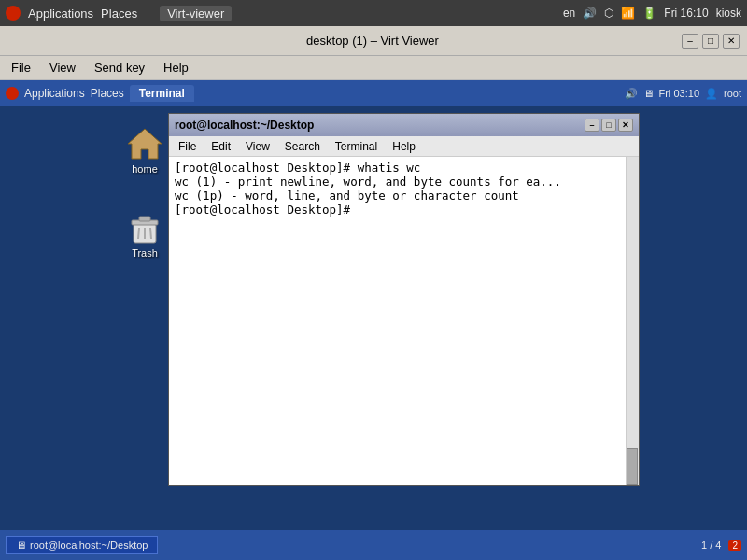 This screenshot has width=747, height=560. I want to click on bluetooth-icon: ⬡, so click(609, 13).